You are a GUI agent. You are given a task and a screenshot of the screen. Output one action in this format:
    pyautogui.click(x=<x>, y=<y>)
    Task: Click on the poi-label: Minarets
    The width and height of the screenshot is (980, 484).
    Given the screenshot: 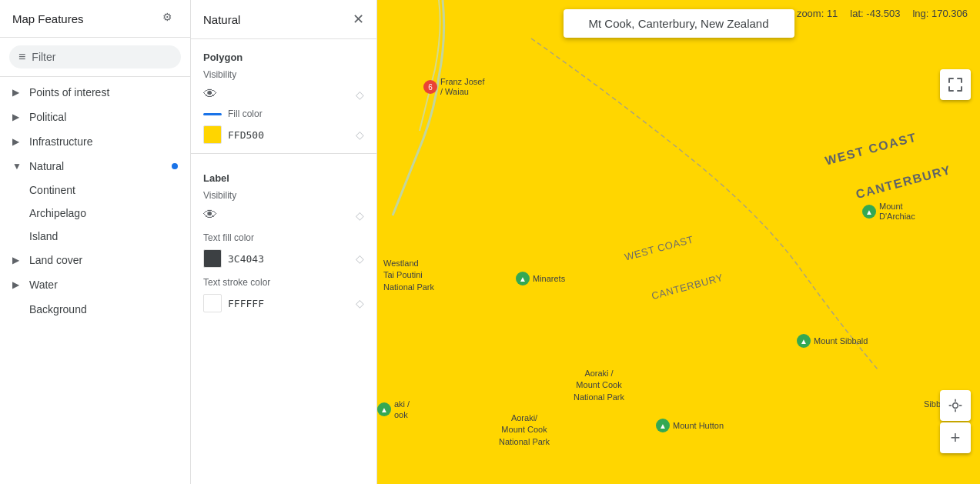 What is the action you would take?
    pyautogui.click(x=549, y=279)
    